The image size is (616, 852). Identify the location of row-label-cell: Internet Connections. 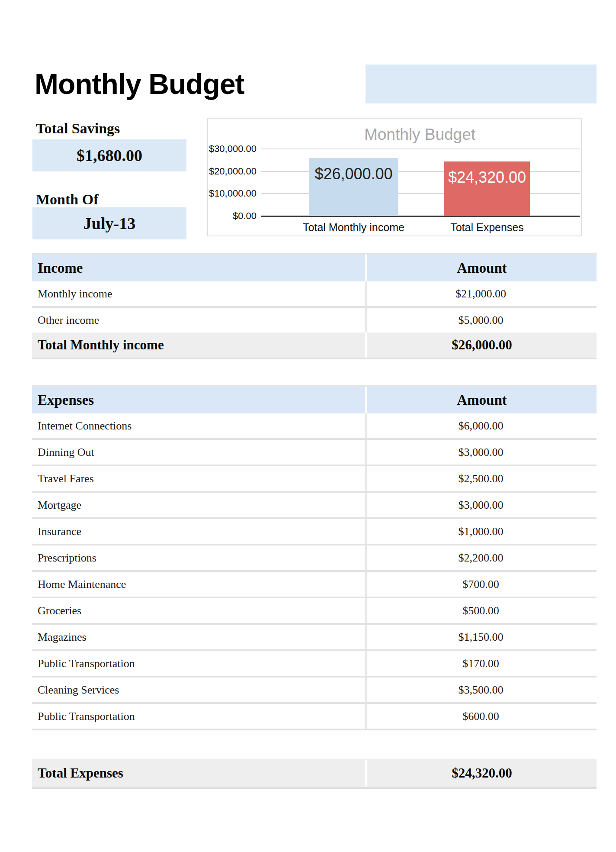
(199, 426).